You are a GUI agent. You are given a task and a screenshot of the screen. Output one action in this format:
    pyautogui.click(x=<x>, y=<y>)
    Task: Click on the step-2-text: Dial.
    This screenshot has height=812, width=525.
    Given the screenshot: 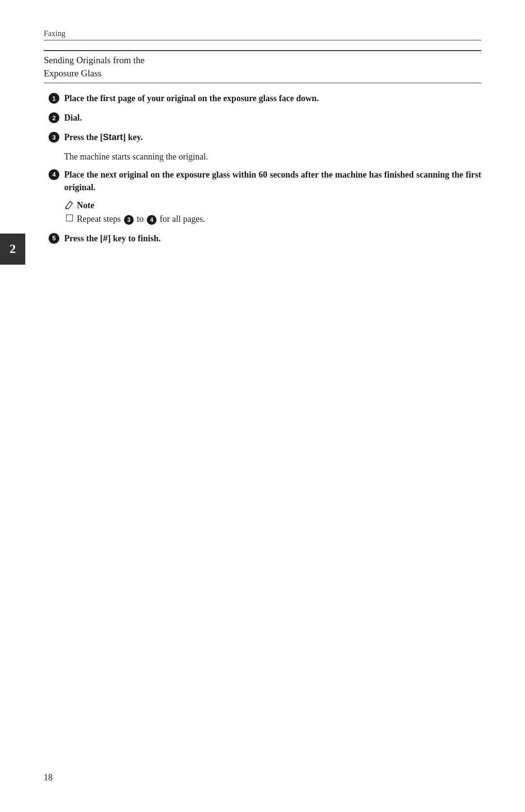 What is the action you would take?
    pyautogui.click(x=273, y=118)
    